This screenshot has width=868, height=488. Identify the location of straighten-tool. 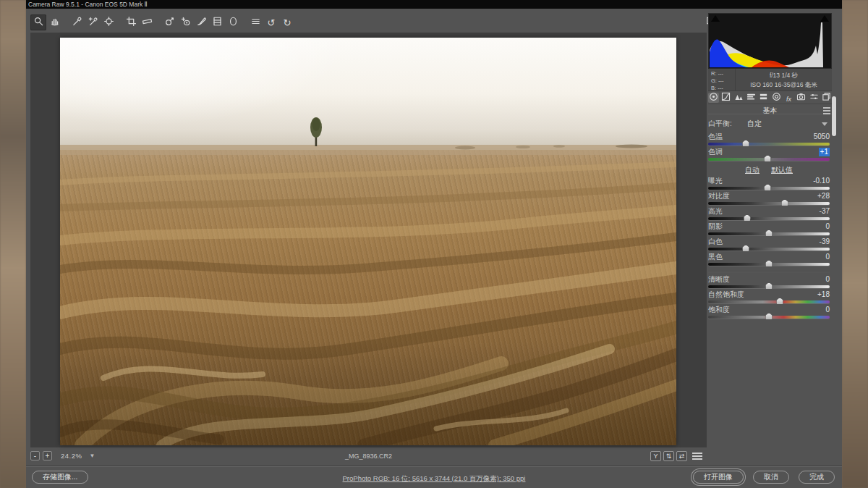
(147, 22).